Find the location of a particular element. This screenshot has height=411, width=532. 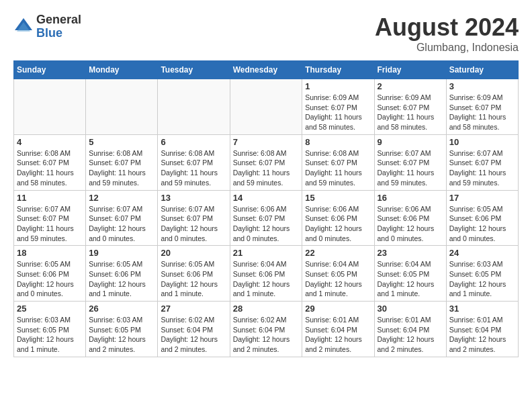

calendar-week-row: 11Sunrise: 6:07 AM Sunset: 6:07 PM Dayli… is located at coordinates (266, 218).